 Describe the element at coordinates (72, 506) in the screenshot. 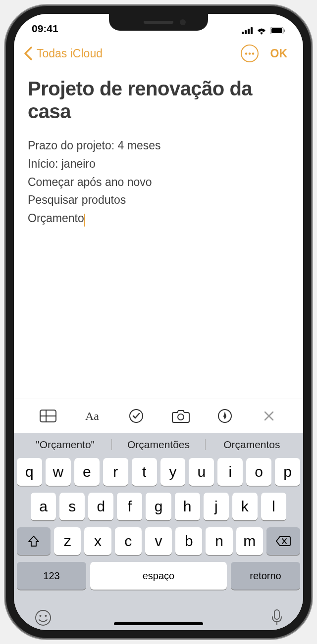

I see `key-s: s` at that location.